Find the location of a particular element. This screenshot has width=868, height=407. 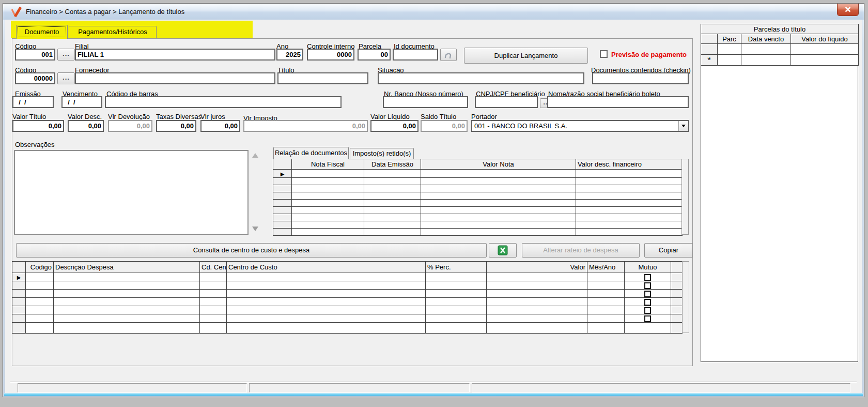

situacao-input is located at coordinates (481, 79).